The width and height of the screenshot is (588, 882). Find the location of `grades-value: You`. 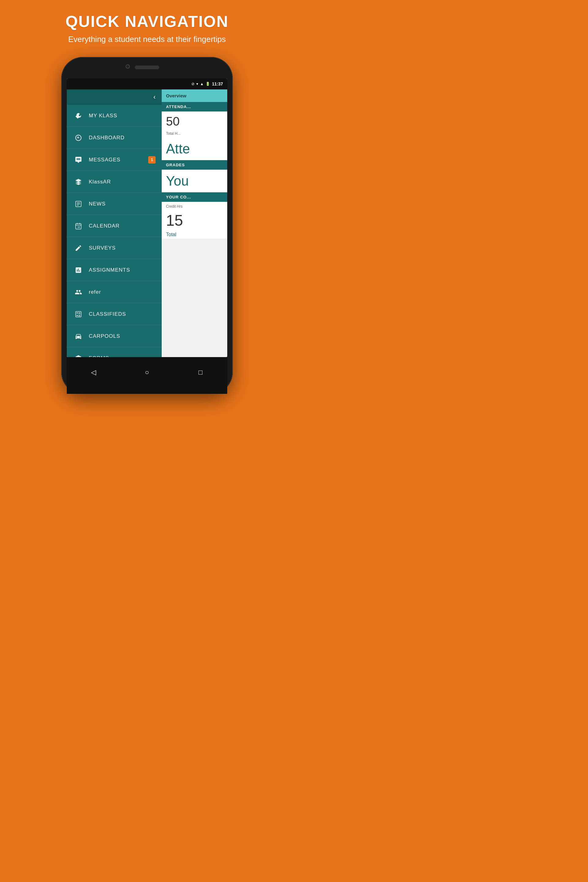

grades-value: You is located at coordinates (194, 181).